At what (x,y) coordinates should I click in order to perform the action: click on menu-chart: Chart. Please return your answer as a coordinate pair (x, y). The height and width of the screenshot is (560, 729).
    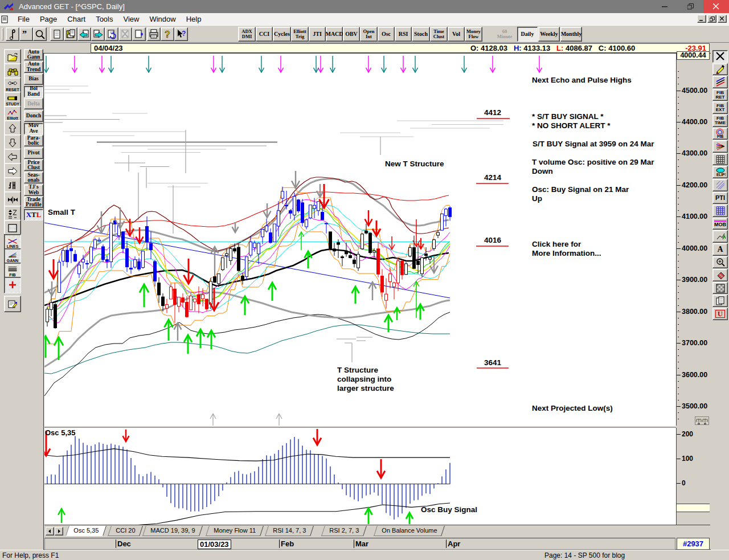
    Looking at the image, I should click on (76, 19).